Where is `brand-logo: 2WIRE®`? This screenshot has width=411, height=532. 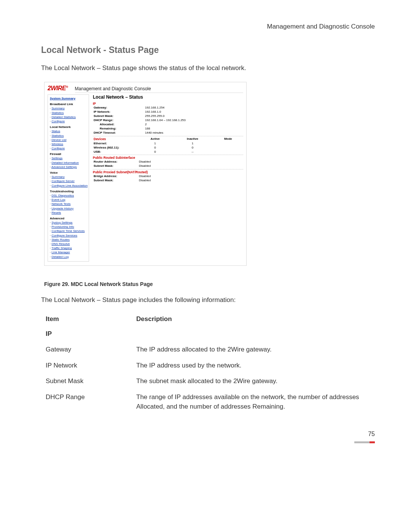 brand-logo: 2WIRE® is located at coordinates (58, 88).